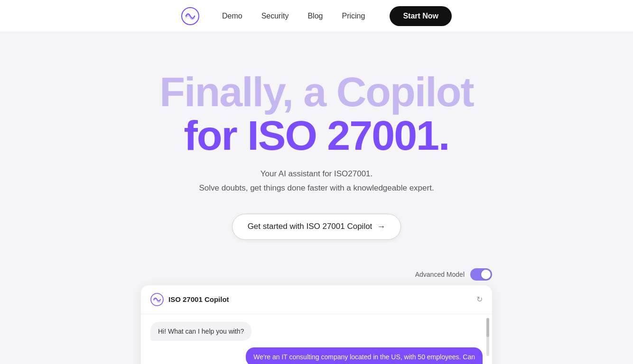  I want to click on arrow-icon: →, so click(381, 227).